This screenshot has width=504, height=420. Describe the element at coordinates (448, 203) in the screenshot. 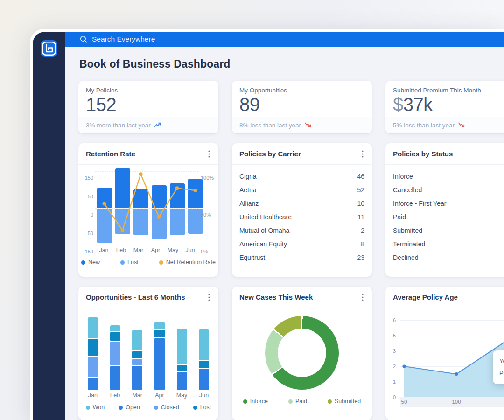

I see `table-row: Inforce - First Year` at that location.